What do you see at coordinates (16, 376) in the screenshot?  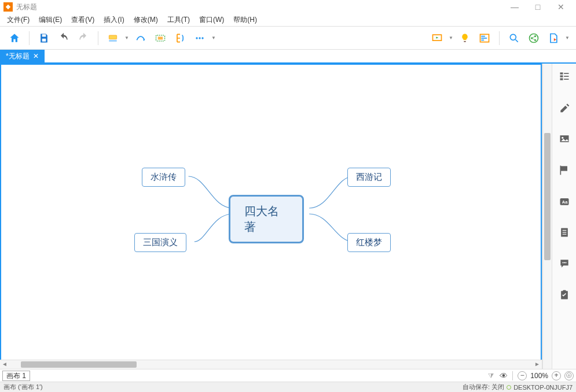 I see `canvas-sheet-tab: 画布 1` at bounding box center [16, 376].